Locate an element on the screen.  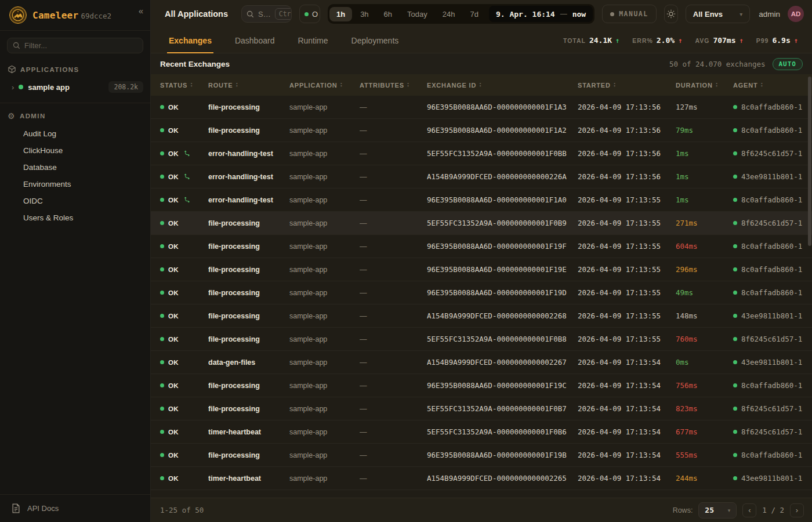
rows-per-page-select: 25 ▾ is located at coordinates (717, 510).